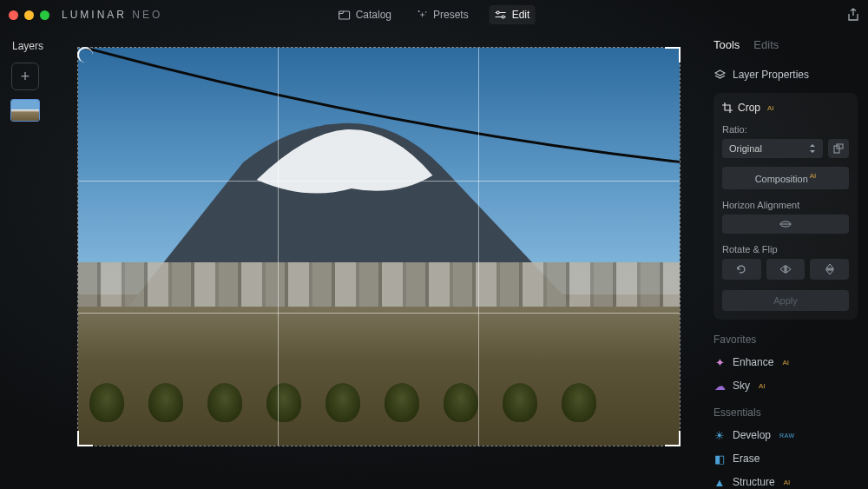  I want to click on tool-enhance-label: Enhance, so click(753, 362).